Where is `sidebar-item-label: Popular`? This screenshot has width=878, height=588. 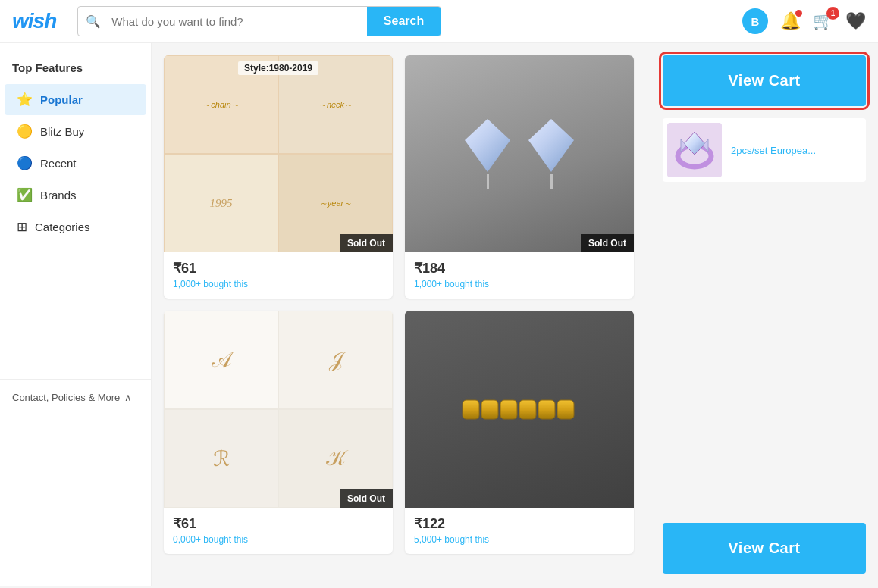
sidebar-item-label: Popular is located at coordinates (61, 100).